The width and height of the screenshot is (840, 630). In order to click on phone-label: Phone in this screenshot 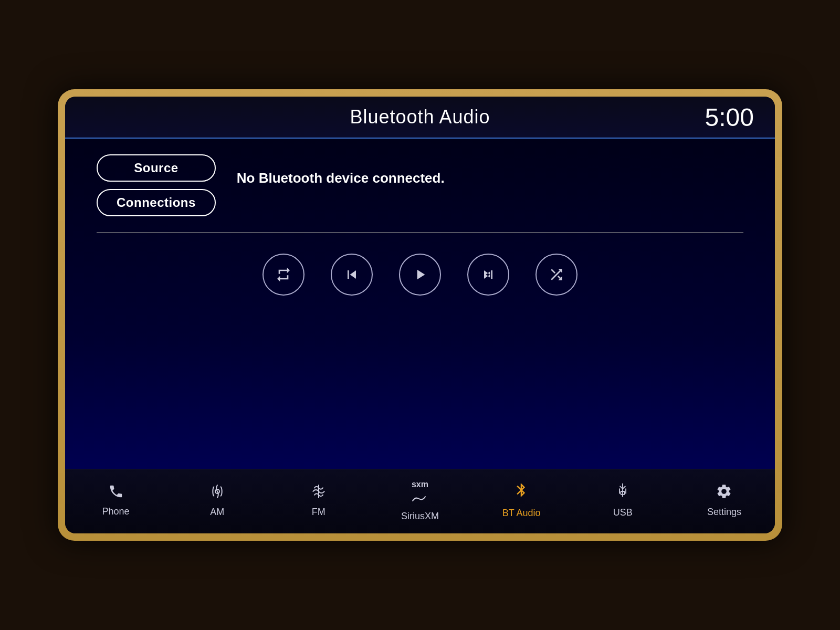, I will do `click(116, 511)`.